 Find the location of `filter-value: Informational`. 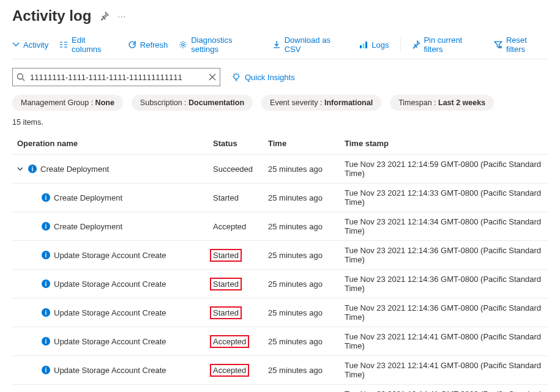

filter-value: Informational is located at coordinates (349, 103).